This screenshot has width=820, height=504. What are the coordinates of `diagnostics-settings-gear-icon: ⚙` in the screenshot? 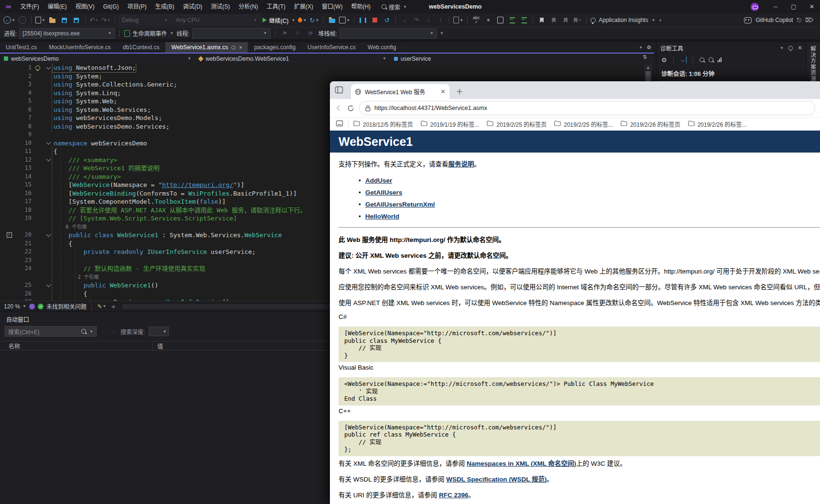 It's located at (664, 60).